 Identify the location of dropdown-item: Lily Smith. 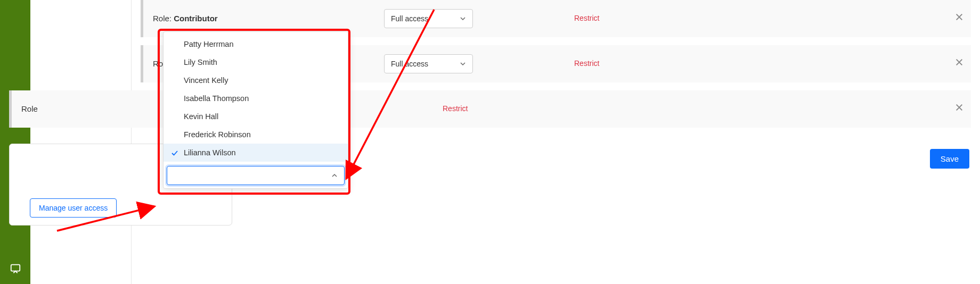
(256, 62).